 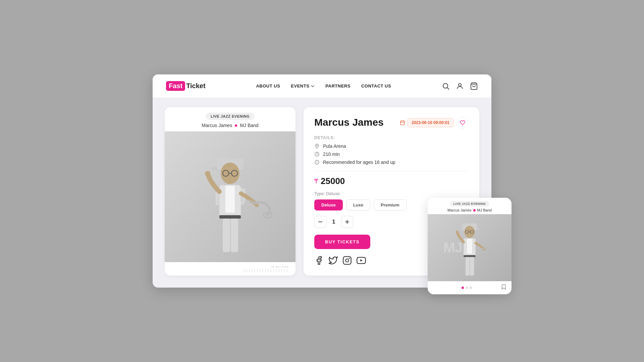 I want to click on mobile-performer1: Marcus James, so click(x=460, y=210).